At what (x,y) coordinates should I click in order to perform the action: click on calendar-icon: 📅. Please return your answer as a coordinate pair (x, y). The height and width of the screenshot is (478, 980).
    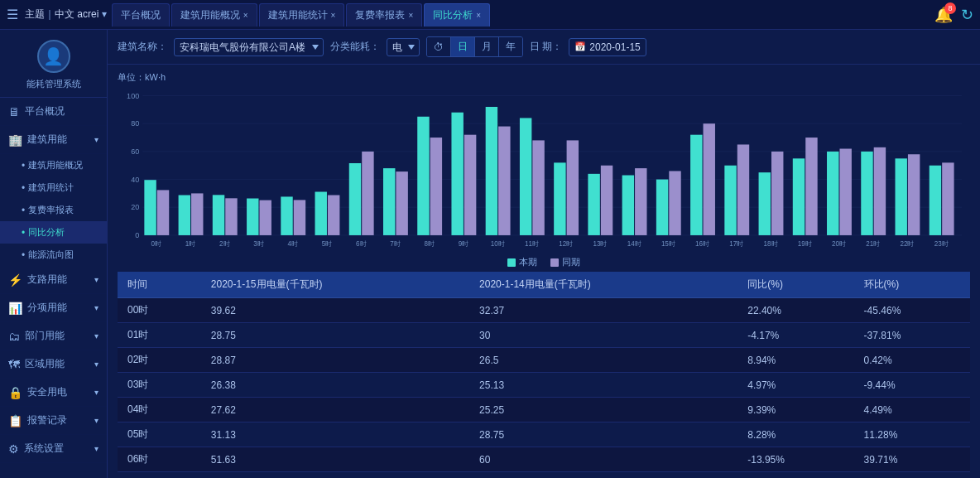
    Looking at the image, I should click on (580, 46).